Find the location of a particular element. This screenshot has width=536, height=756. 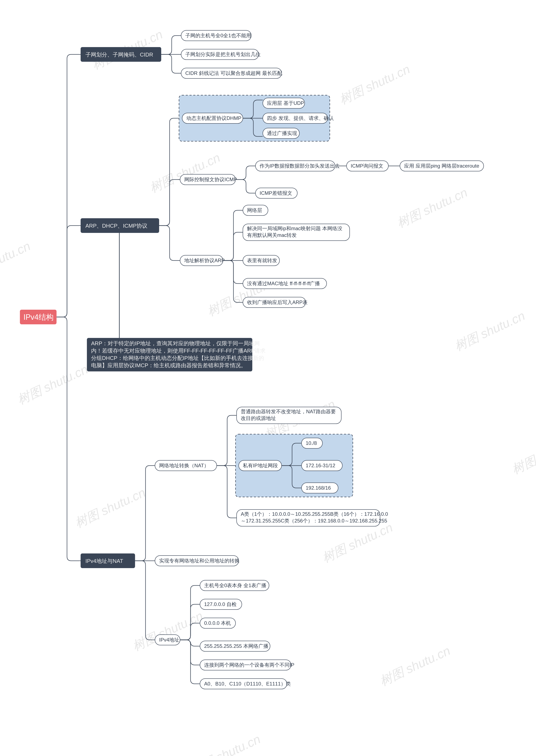

leaf-subnet-2: 子网划分实际是把主机号划出几位 is located at coordinates (221, 54).